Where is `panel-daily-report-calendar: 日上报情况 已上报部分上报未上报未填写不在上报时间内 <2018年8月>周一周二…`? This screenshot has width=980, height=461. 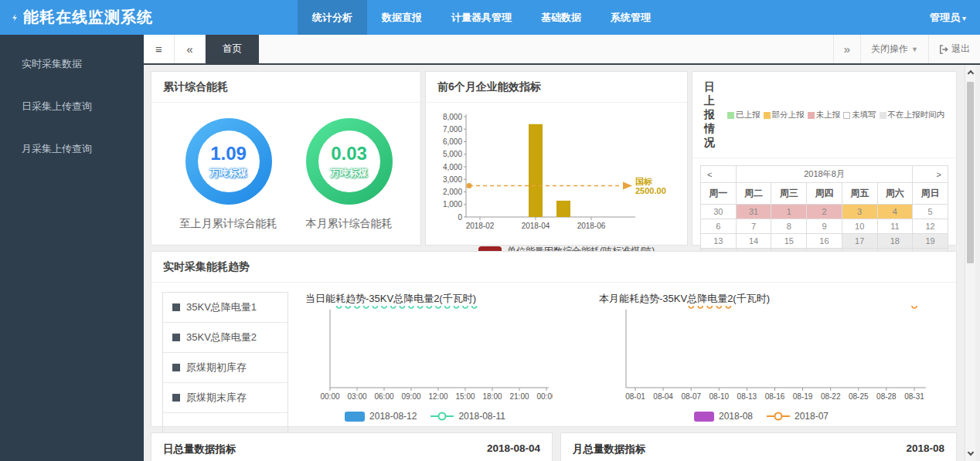
panel-daily-report-calendar: 日上报情况 已上报部分上报未上报未填写不在上报时间内 <2018年8月>周一周二… is located at coordinates (824, 158).